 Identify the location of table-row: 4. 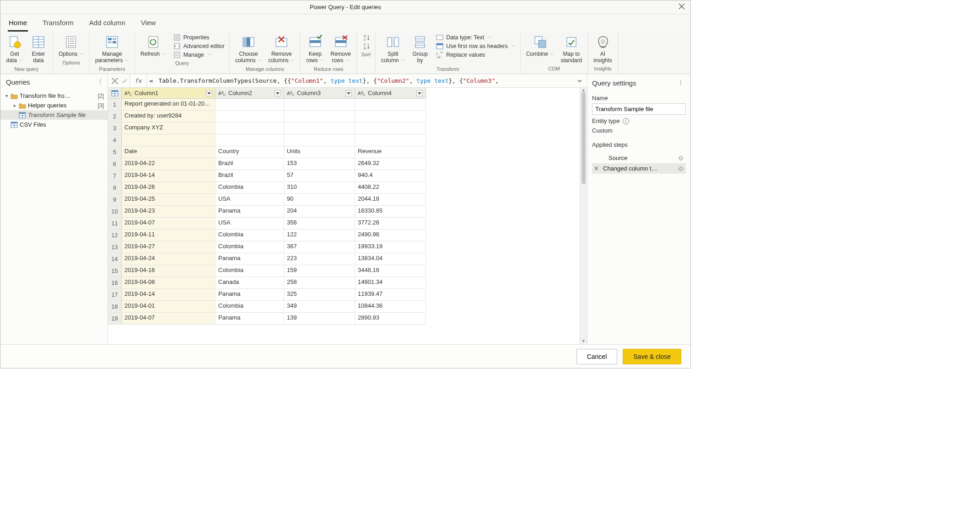
(267, 140).